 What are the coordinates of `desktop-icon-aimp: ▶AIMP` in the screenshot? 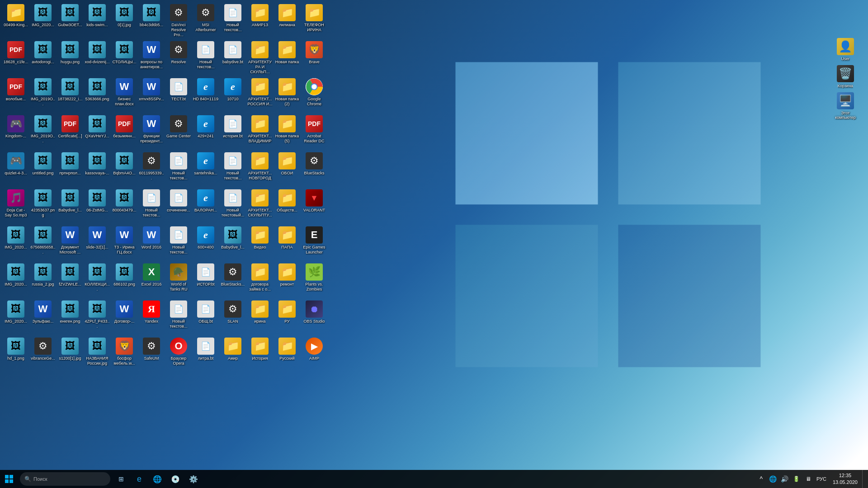 It's located at (314, 349).